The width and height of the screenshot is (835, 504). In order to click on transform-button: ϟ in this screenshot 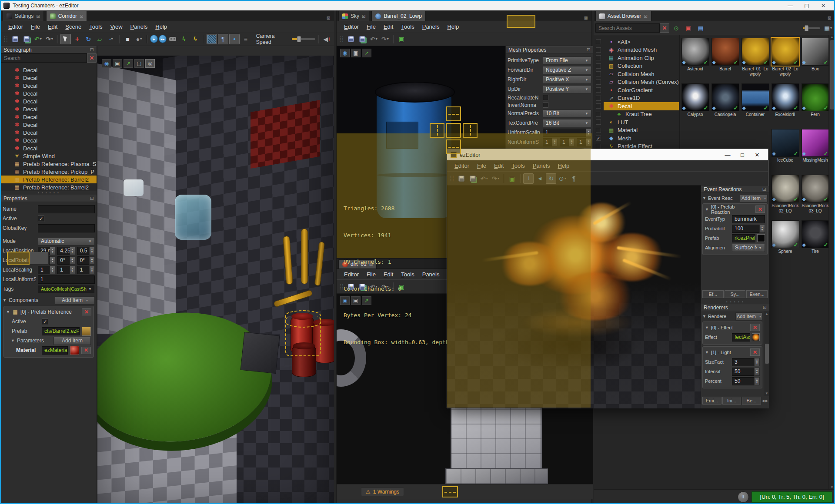, I will do `click(195, 39)`.